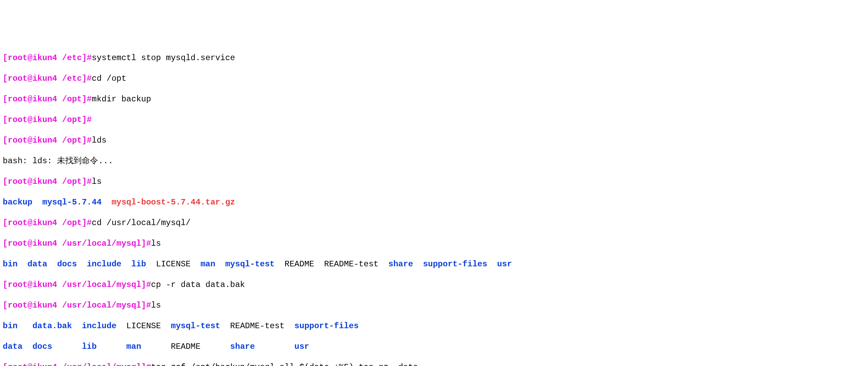  Describe the element at coordinates (434, 99) in the screenshot. I see `terminal-line: [root@ikun4 /opt]#mkdir backup` at that location.